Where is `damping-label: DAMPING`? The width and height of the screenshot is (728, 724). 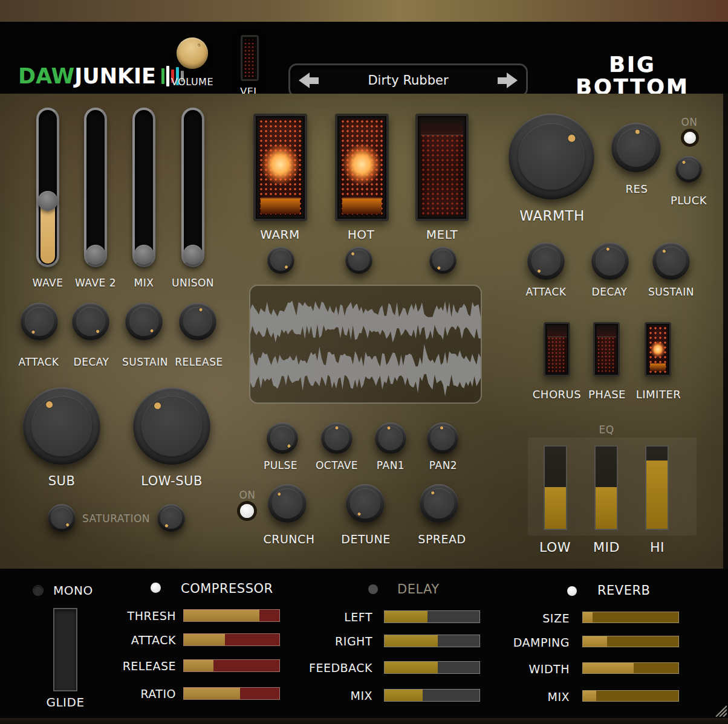 damping-label: DAMPING is located at coordinates (542, 642).